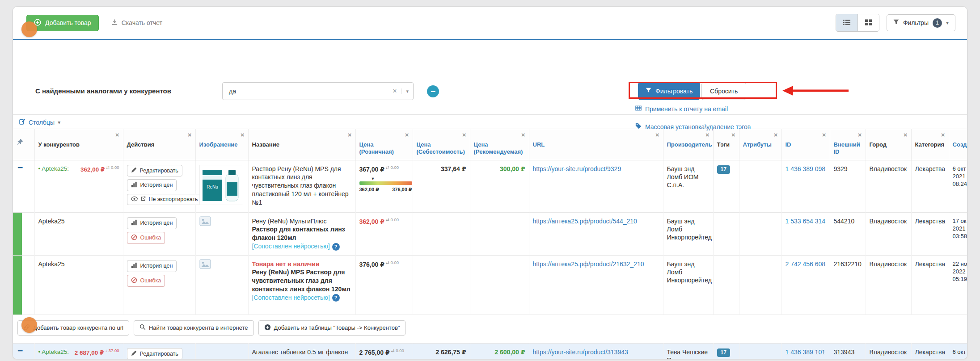 This screenshot has height=361, width=980. Describe the element at coordinates (693, 127) in the screenshot. I see `bulk-tags-link: Массовая установка\удаление тэгов` at that location.